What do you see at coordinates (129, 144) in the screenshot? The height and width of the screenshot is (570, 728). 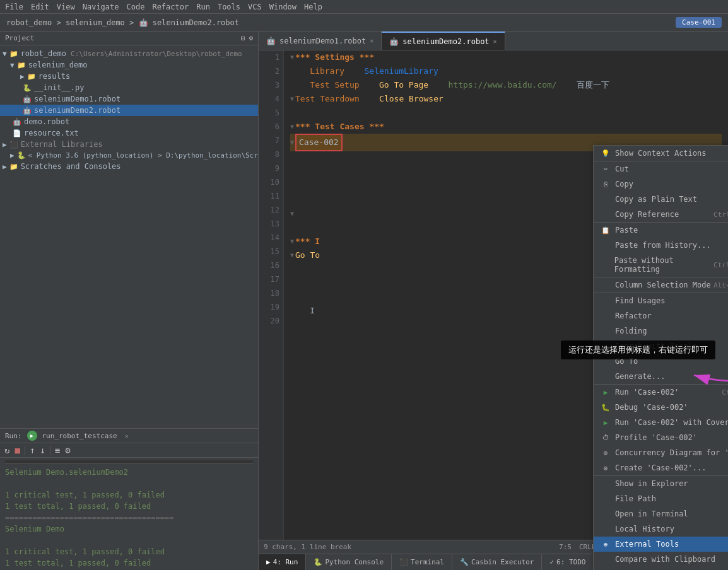 I see `tree-item-ext-libs: ▶ ⬛ External Libraries` at bounding box center [129, 144].